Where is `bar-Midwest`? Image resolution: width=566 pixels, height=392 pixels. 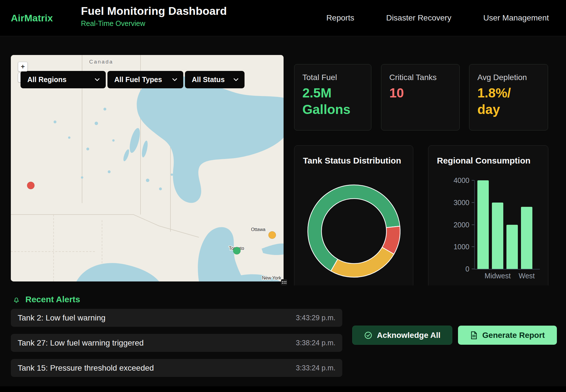
bar-Midwest is located at coordinates (498, 236).